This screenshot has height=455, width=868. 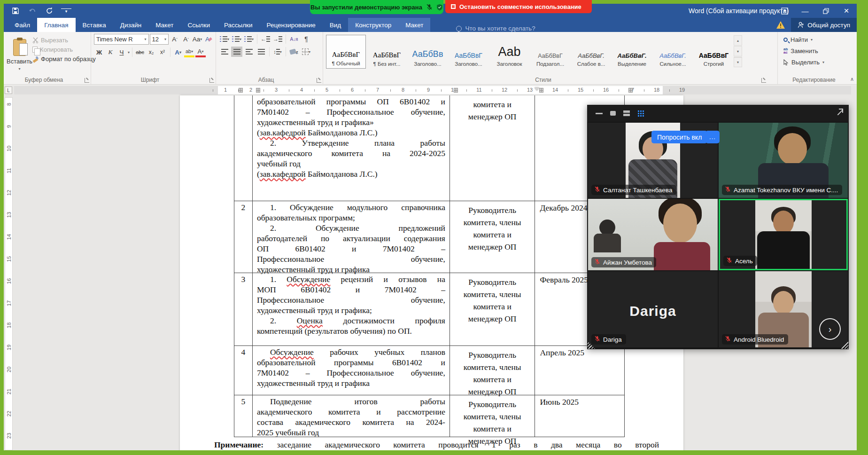 I want to click on table-cell-number, so click(x=243, y=148).